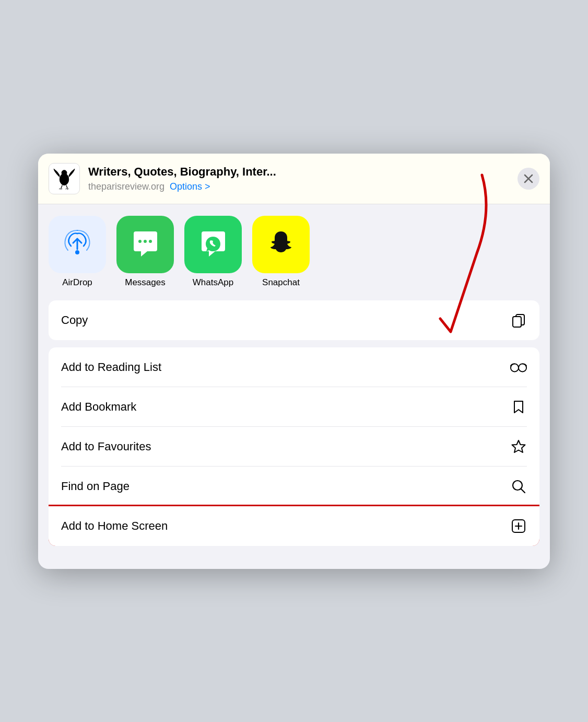  Describe the element at coordinates (528, 179) in the screenshot. I see `close-button` at that location.